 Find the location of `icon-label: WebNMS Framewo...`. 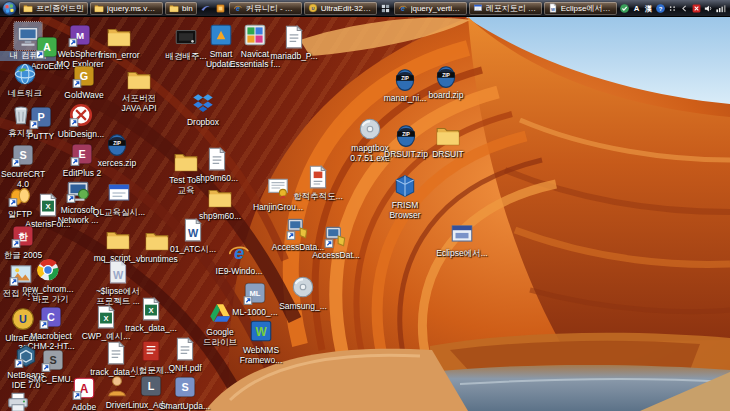

icon-label: WebNMS Framewo... is located at coordinates (261, 356).